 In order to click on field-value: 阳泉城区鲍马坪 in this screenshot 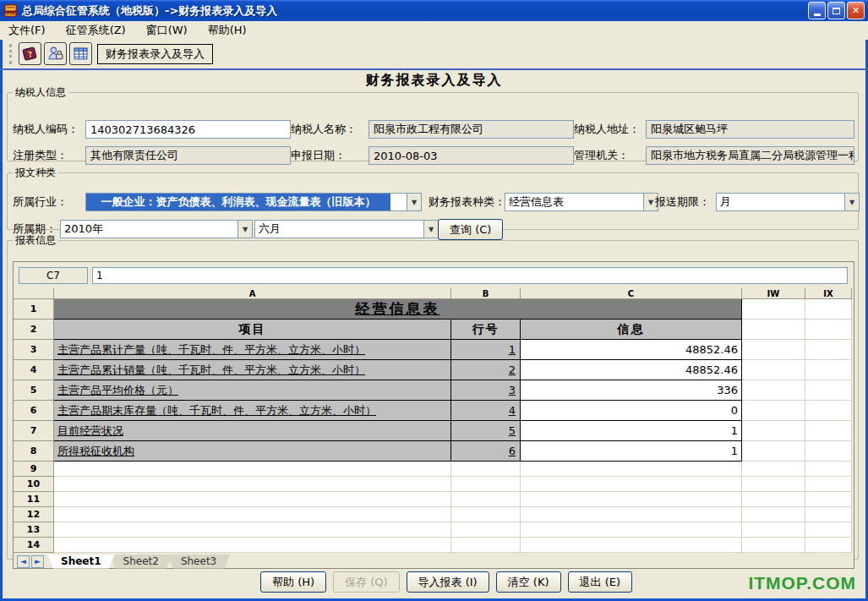, I will do `click(751, 129)`.